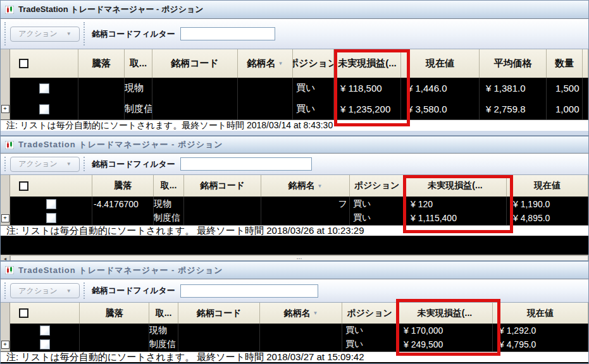 The height and width of the screenshot is (364, 589). I want to click on position-row: + 制度信 買い ¥ 1,115,400 ¥ 4,895.0, so click(295, 218).